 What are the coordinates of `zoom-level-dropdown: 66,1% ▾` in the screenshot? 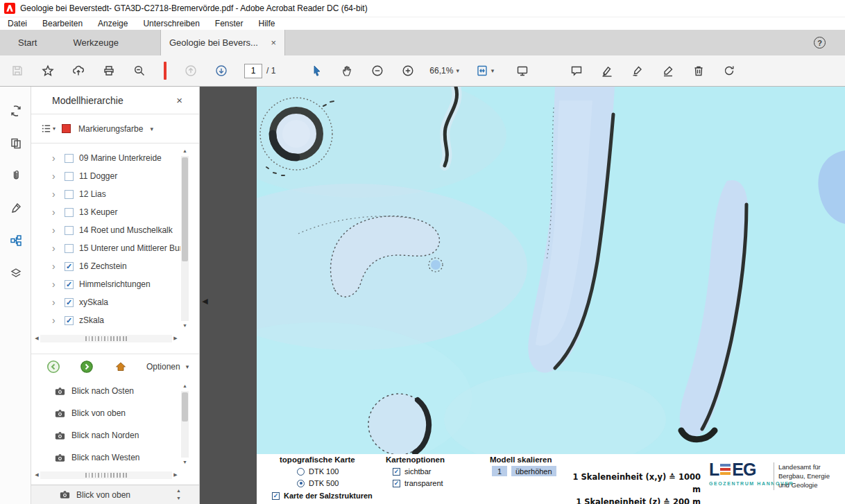 It's located at (444, 71).